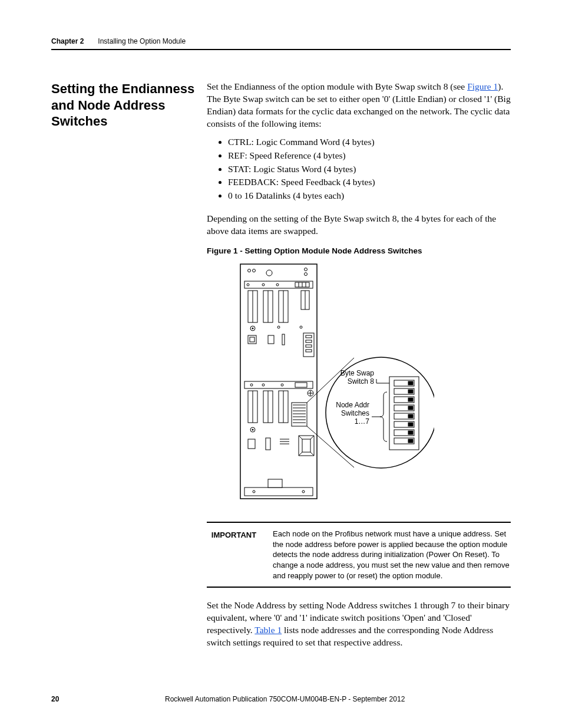  What do you see at coordinates (361, 381) in the screenshot?
I see `svg-text: Switch 8` at bounding box center [361, 381].